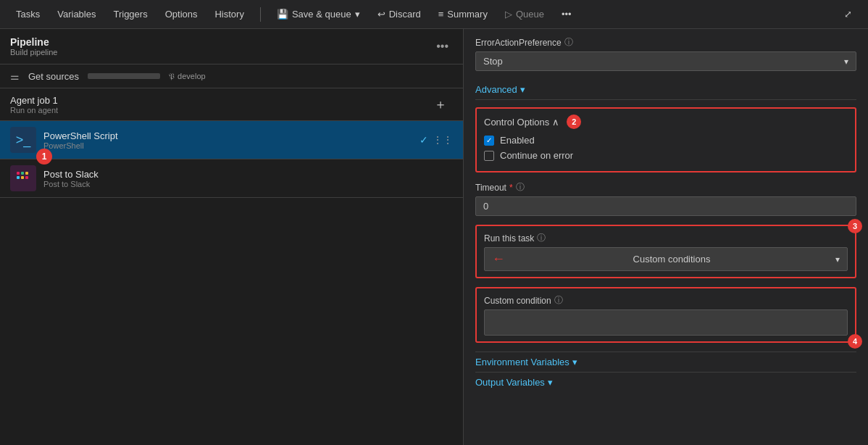  What do you see at coordinates (71, 178) in the screenshot?
I see `task-slack-info: Post to Slack Post to Slack` at bounding box center [71, 178].